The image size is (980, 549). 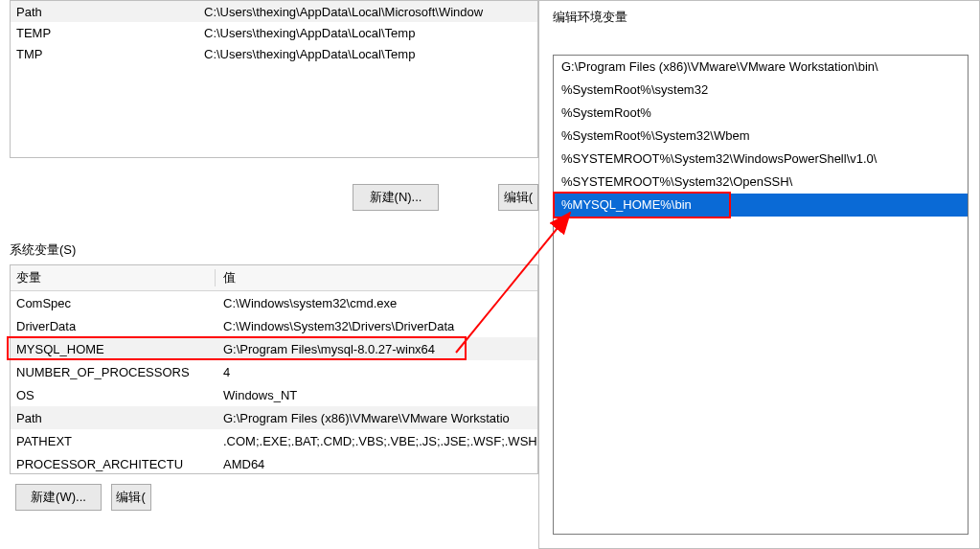 I want to click on sys-var-value: 4, so click(x=376, y=372).